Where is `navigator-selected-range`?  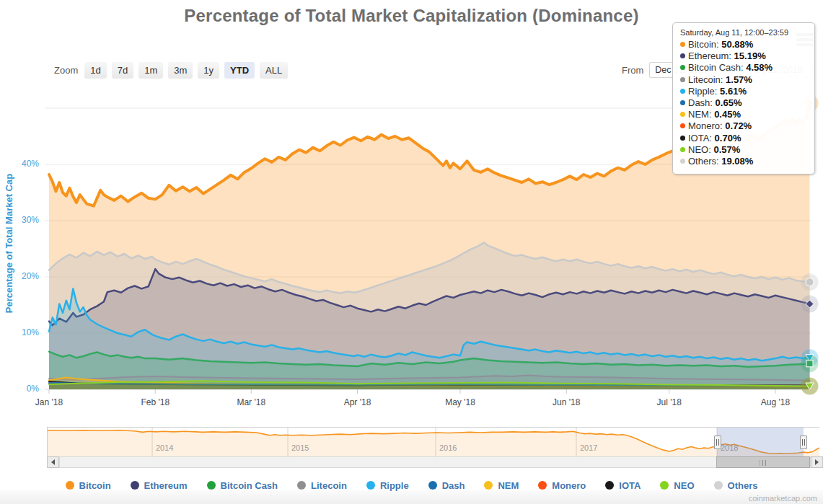
navigator-selected-range is located at coordinates (760, 442).